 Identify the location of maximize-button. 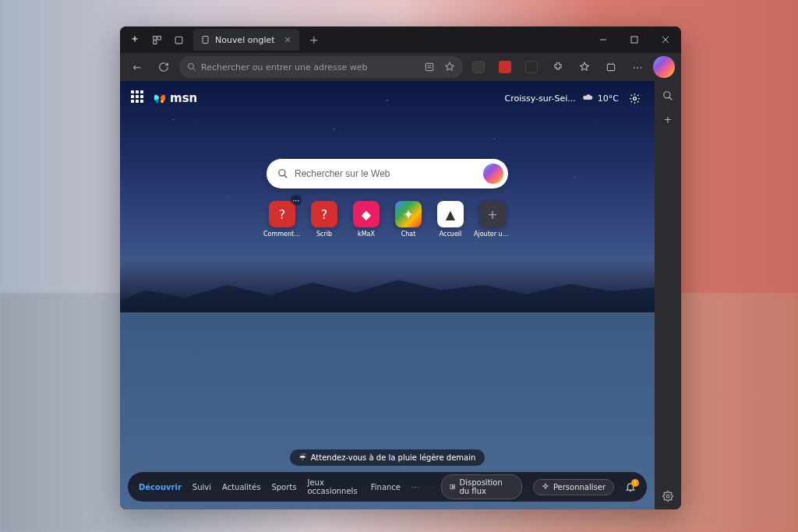
(634, 40).